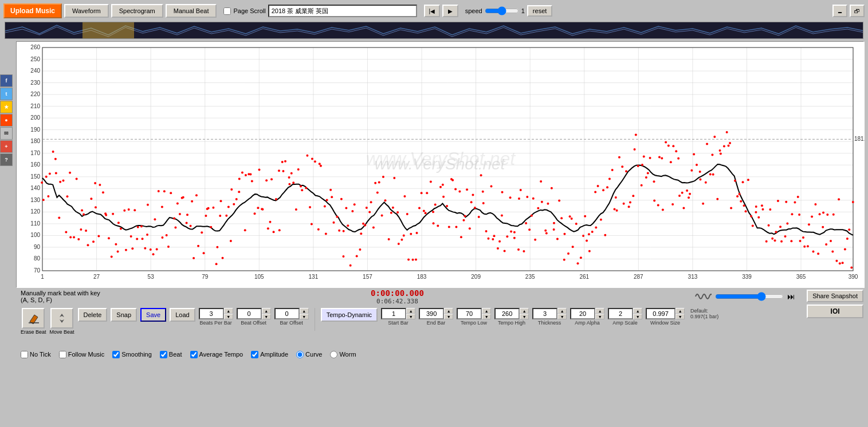  Describe the element at coordinates (6, 94) in the screenshot. I see `twitter-button: t` at that location.